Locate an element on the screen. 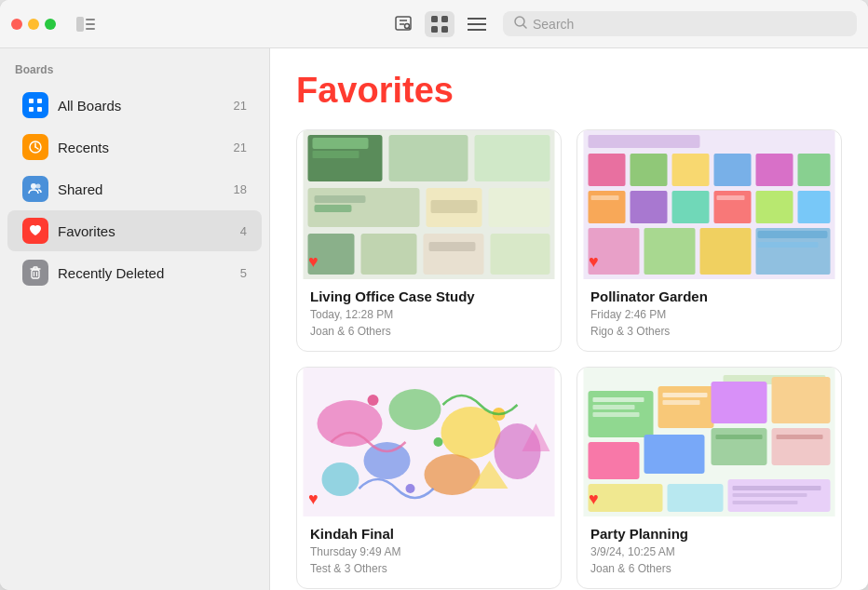 The height and width of the screenshot is (590, 868). new-board-button is located at coordinates (403, 24).